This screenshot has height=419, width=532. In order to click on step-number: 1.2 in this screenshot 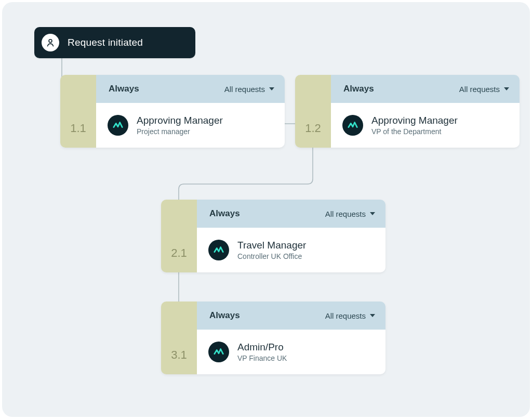, I will do `click(313, 111)`.